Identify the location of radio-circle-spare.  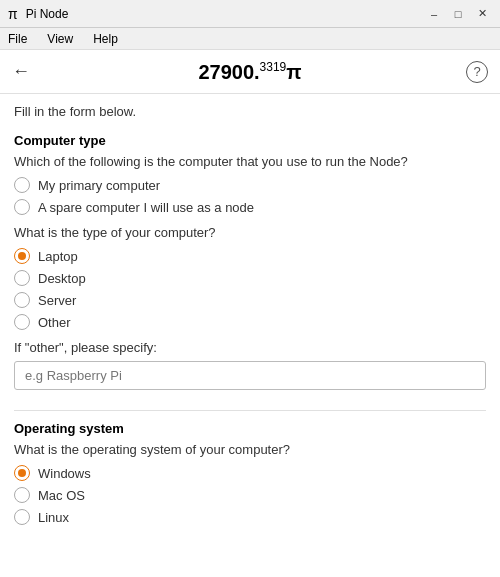
(22, 207).